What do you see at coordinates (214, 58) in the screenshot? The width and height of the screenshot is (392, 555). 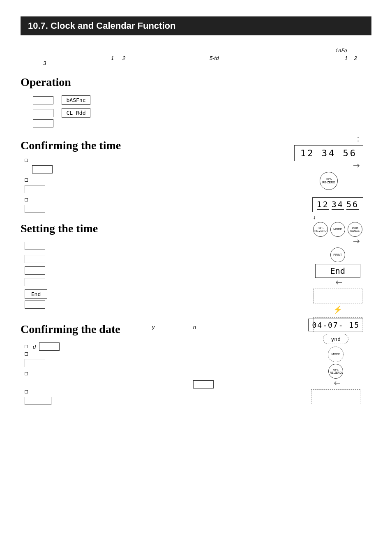 I see `col2-label: 5-td` at bounding box center [214, 58].